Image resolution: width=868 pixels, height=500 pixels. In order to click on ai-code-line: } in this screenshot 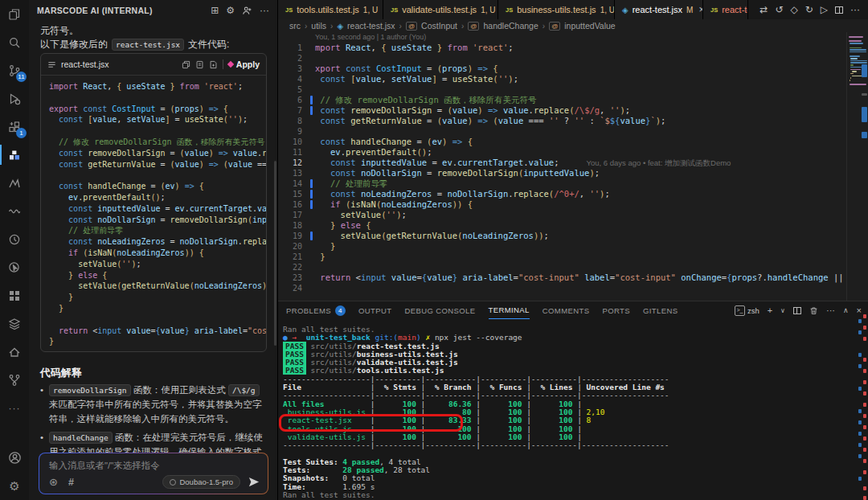, I will do `click(154, 342)`.